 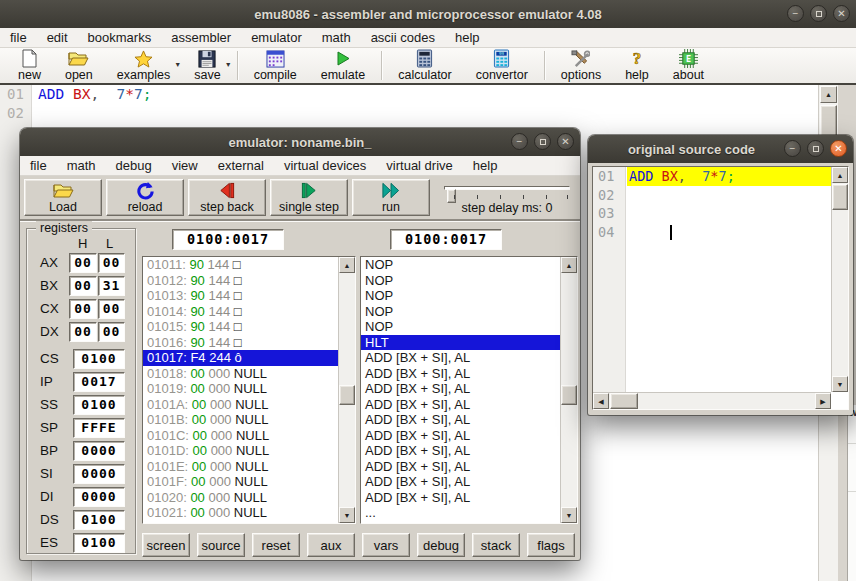 I want to click on memory-row: 01014: 90 144 □, so click(x=240, y=312).